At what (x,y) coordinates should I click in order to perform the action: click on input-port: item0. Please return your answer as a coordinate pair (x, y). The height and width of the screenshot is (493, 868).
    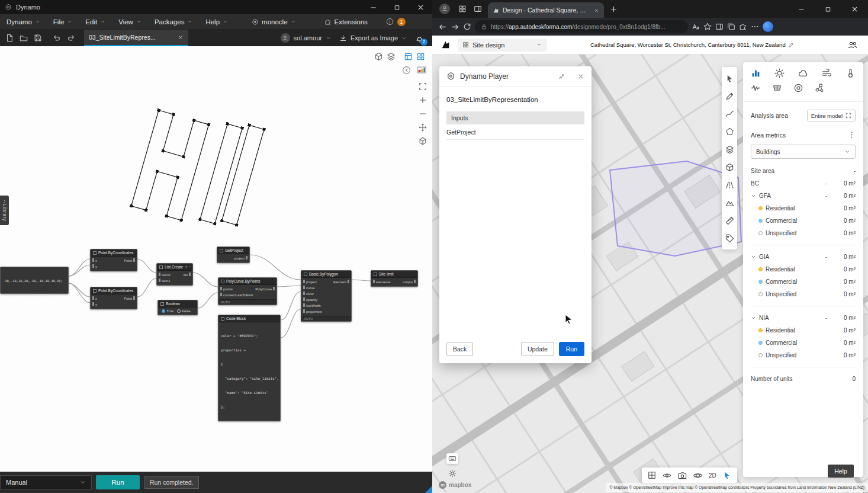
    Looking at the image, I should click on (165, 275).